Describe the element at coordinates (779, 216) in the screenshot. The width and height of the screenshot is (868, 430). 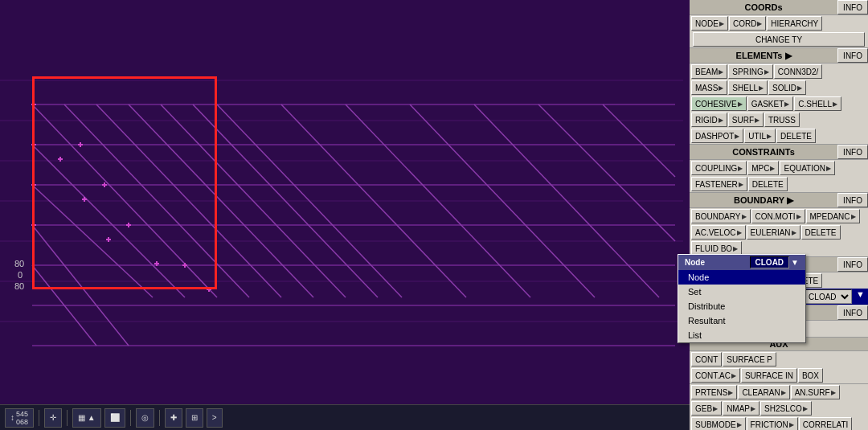
I see `boundary-row-1: BOUNDARY▶ CON.MOTI▶ MPEDANC▶` at that location.